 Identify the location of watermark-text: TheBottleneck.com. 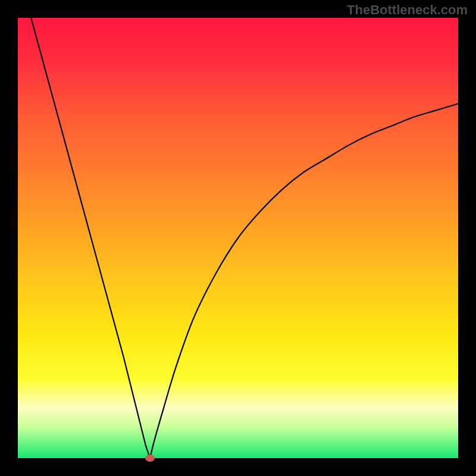
(407, 10).